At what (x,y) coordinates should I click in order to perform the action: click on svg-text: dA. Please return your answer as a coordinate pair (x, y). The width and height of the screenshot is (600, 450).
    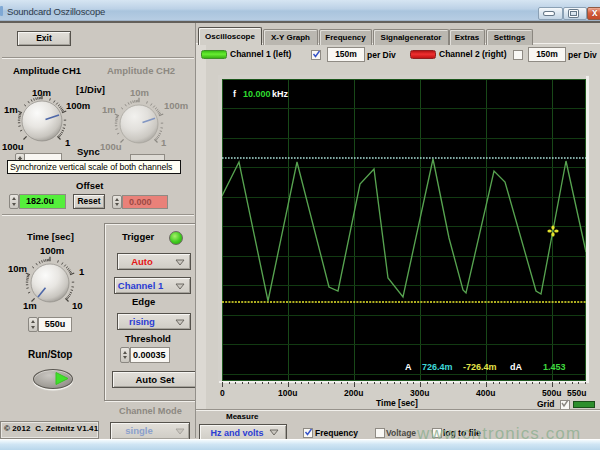
    Looking at the image, I should click on (516, 367).